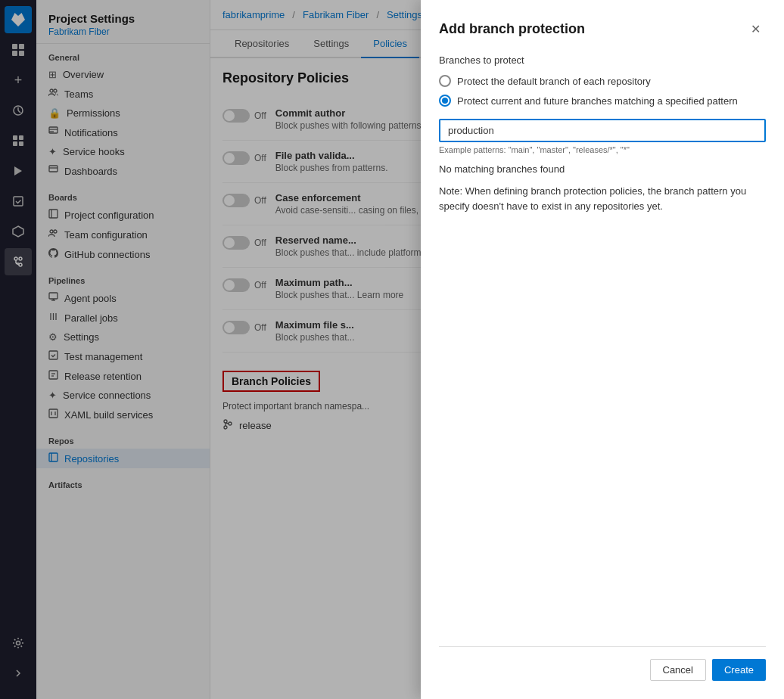  I want to click on dialog-close-button: ✕, so click(755, 29).